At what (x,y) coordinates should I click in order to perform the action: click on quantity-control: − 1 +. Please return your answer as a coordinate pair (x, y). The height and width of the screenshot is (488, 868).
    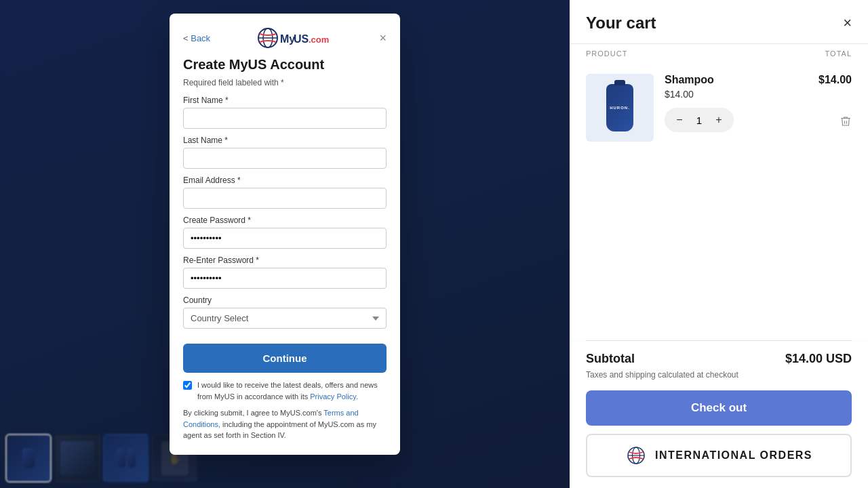
    Looking at the image, I should click on (699, 120).